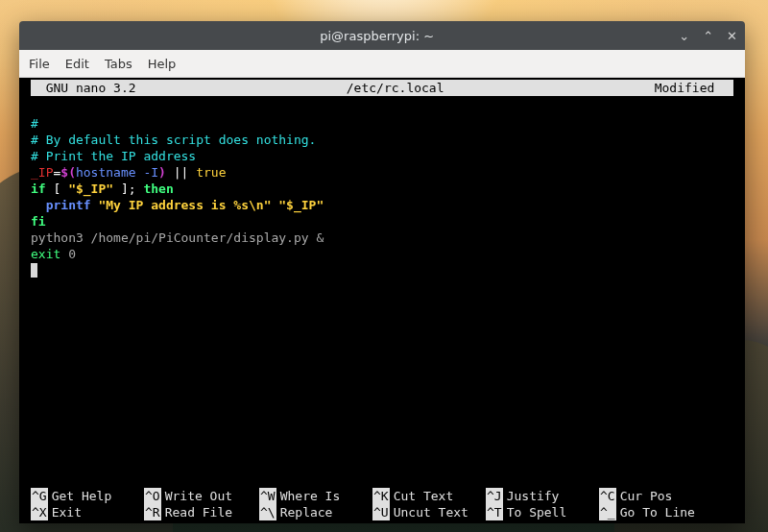 Image resolution: width=768 pixels, height=532 pixels. Describe the element at coordinates (202, 513) in the screenshot. I see `shortcut-read-file: ^RRead File` at that location.